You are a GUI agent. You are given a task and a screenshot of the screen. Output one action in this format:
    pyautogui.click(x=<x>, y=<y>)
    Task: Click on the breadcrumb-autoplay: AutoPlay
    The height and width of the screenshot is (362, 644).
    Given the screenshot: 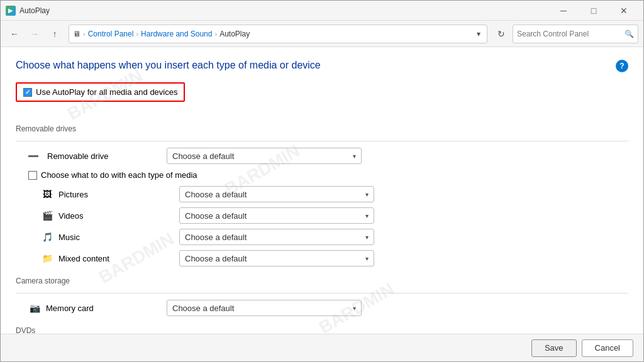 What is the action you would take?
    pyautogui.click(x=235, y=34)
    